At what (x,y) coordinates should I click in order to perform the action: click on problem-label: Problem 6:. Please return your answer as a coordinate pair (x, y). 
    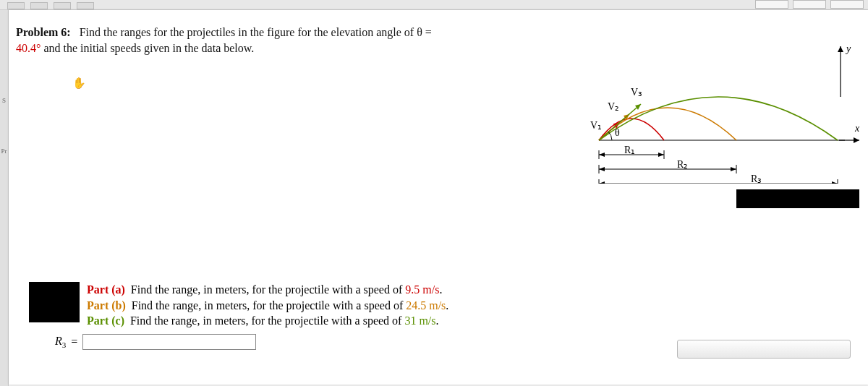
    Looking at the image, I should click on (43, 32).